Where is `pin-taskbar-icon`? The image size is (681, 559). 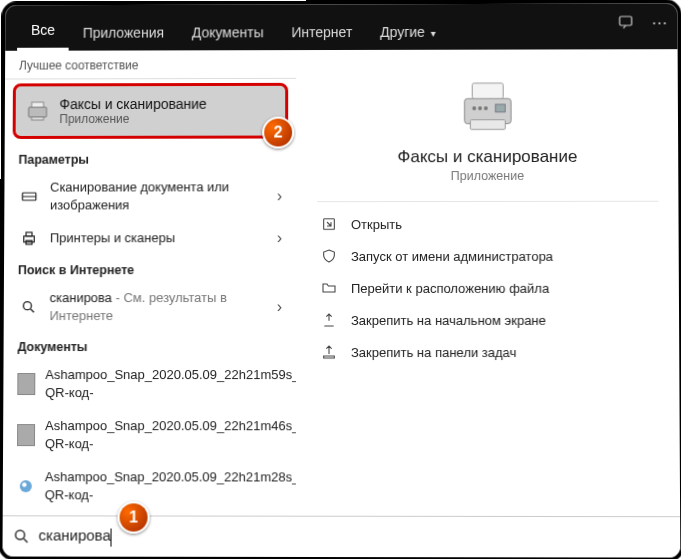 pin-taskbar-icon is located at coordinates (329, 352).